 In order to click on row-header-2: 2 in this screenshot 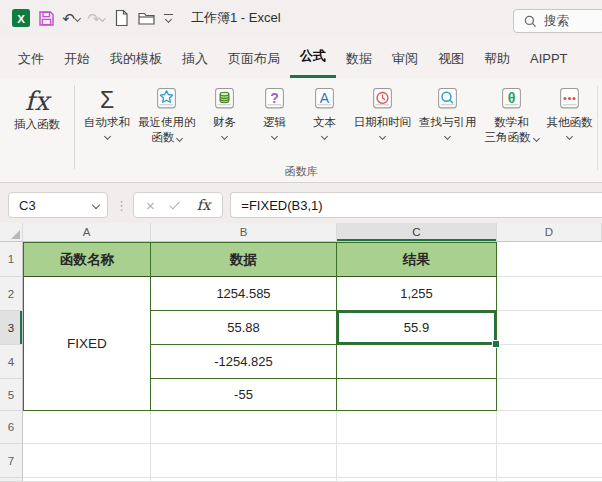, I will do `click(12, 294)`.